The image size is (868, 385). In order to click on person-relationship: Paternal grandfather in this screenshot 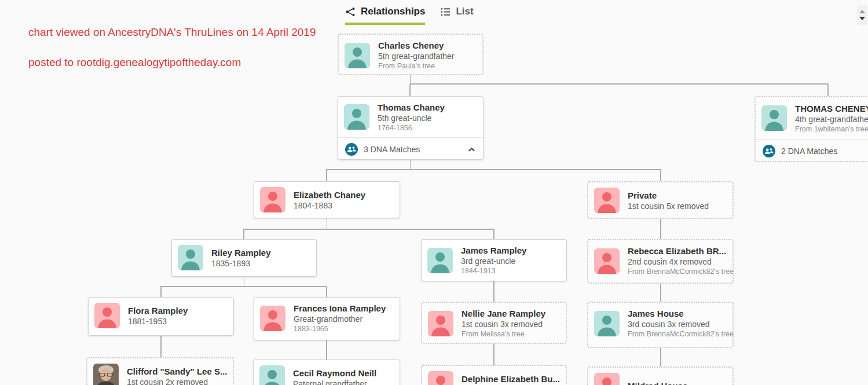, I will do `click(335, 382)`.